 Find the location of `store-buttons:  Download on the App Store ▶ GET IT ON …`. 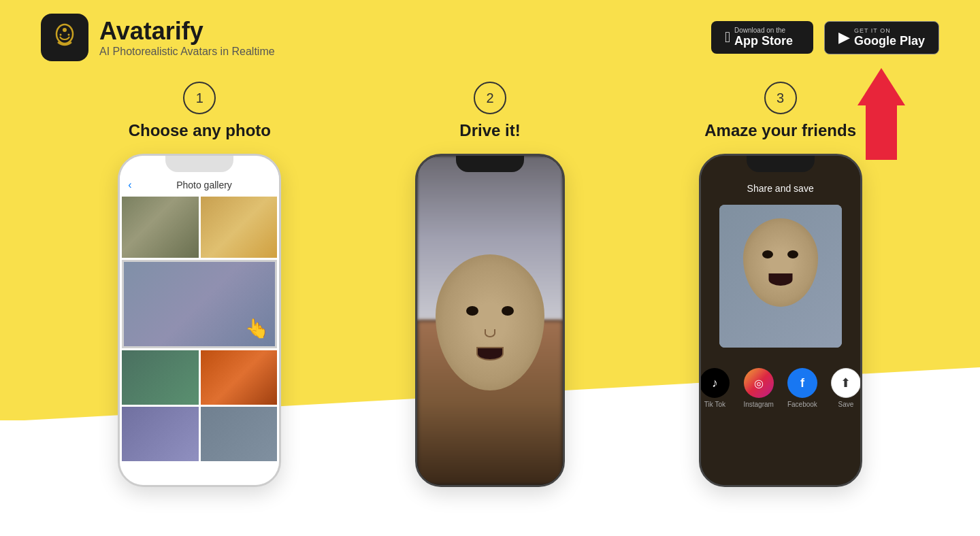

store-buttons:  Download on the App Store ▶ GET IT ON … is located at coordinates (825, 38).